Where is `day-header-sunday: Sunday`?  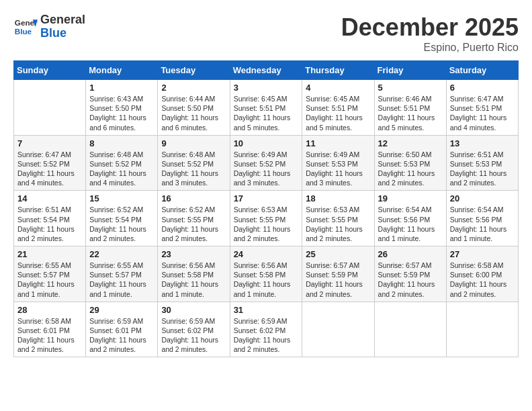 day-header-sunday: Sunday is located at coordinates (50, 71).